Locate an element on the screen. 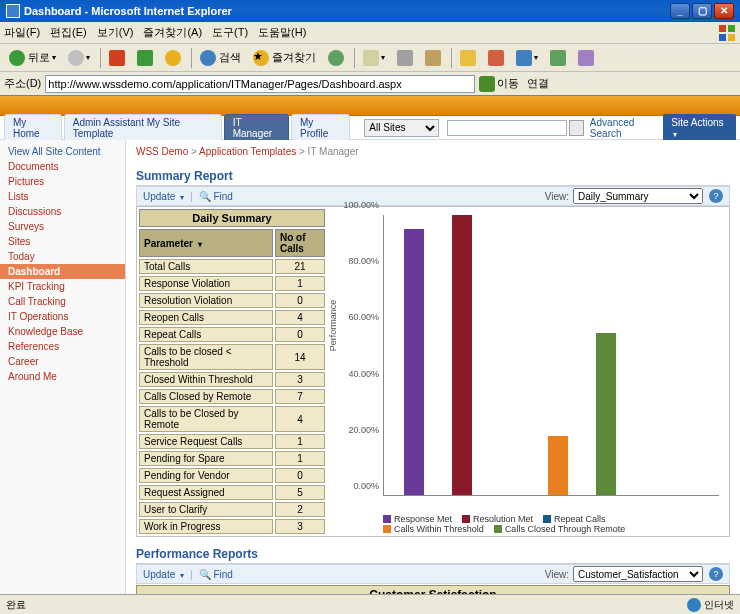  browser-toolbar: 뒤로▾ ▾ 검색 ★ 즐겨찾기 ▾ ▾ is located at coordinates (370, 58).